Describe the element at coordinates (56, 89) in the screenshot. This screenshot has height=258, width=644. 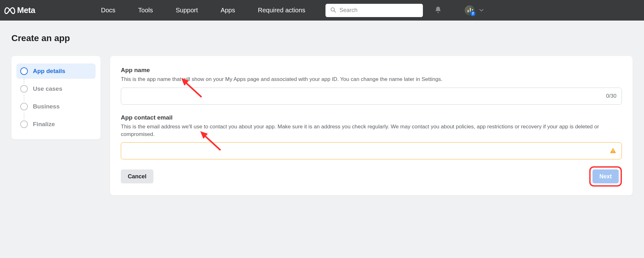
I see `step-use-cases: Use cases` at that location.